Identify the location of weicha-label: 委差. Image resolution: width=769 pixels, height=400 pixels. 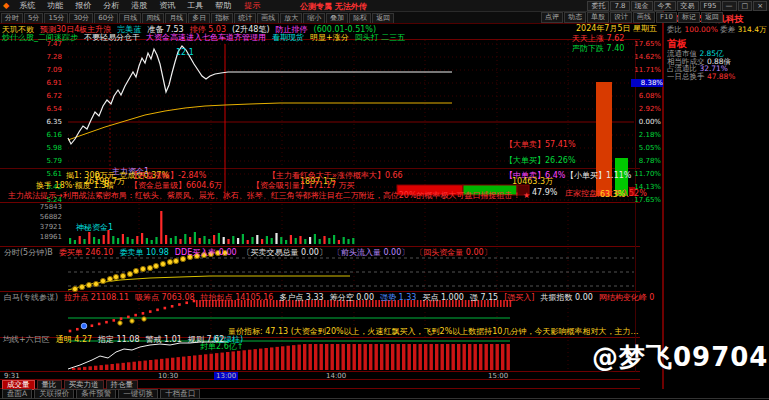
(728, 30).